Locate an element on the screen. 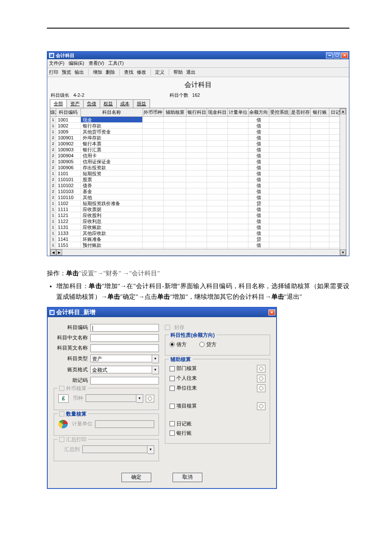 The width and height of the screenshot is (392, 555). count-label: 科目个数 is located at coordinates (179, 95).